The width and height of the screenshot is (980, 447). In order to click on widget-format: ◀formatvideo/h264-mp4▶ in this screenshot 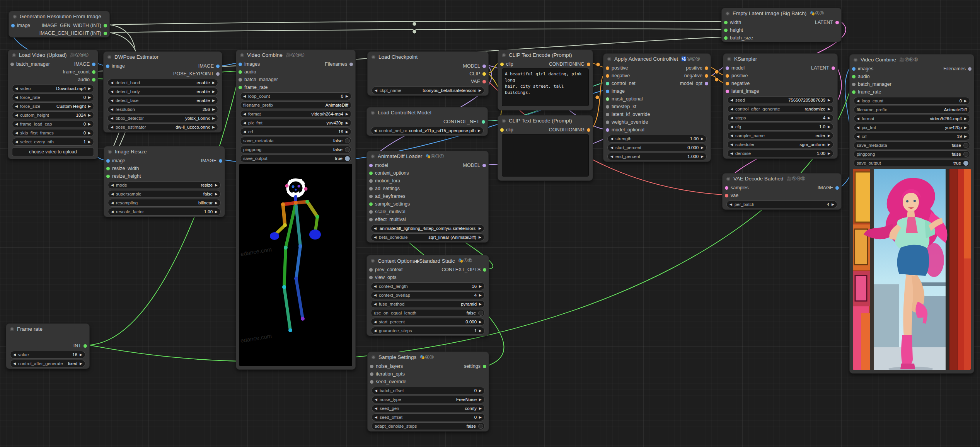, I will do `click(296, 114)`.